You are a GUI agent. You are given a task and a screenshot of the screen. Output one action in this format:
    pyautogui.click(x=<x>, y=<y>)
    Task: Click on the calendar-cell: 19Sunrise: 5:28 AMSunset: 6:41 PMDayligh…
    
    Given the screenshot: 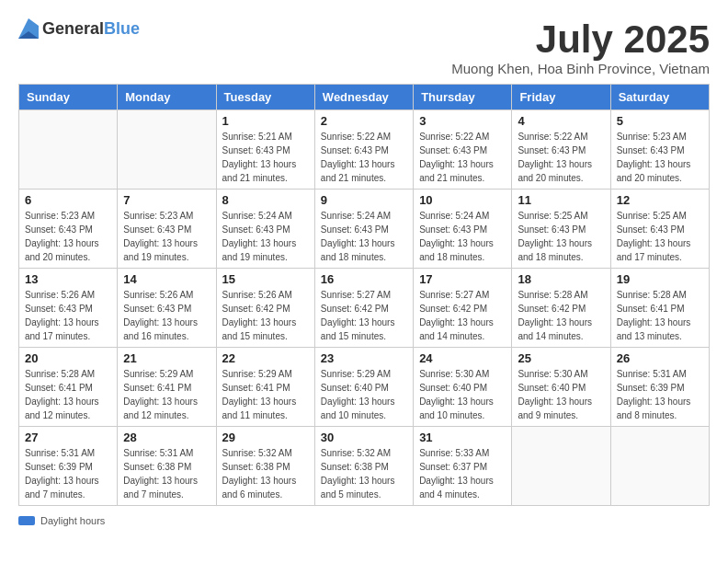 What is the action you would take?
    pyautogui.click(x=660, y=308)
    